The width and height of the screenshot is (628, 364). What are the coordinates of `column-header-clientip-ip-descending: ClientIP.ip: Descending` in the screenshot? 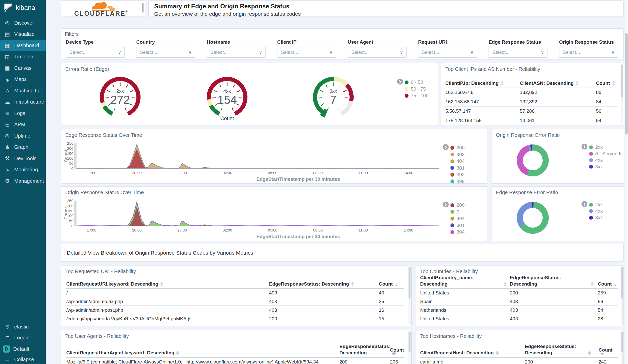 It's located at (482, 81).